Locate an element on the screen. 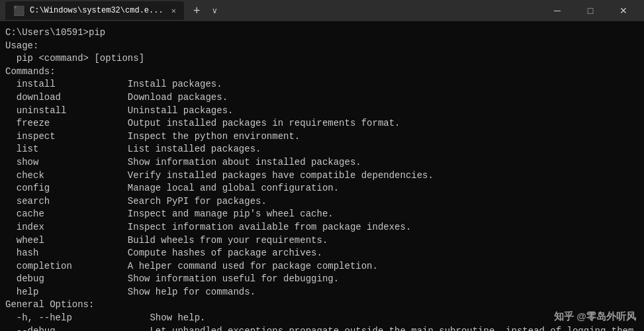 The image size is (644, 331). terminal-line: list List installed packages. is located at coordinates (322, 150).